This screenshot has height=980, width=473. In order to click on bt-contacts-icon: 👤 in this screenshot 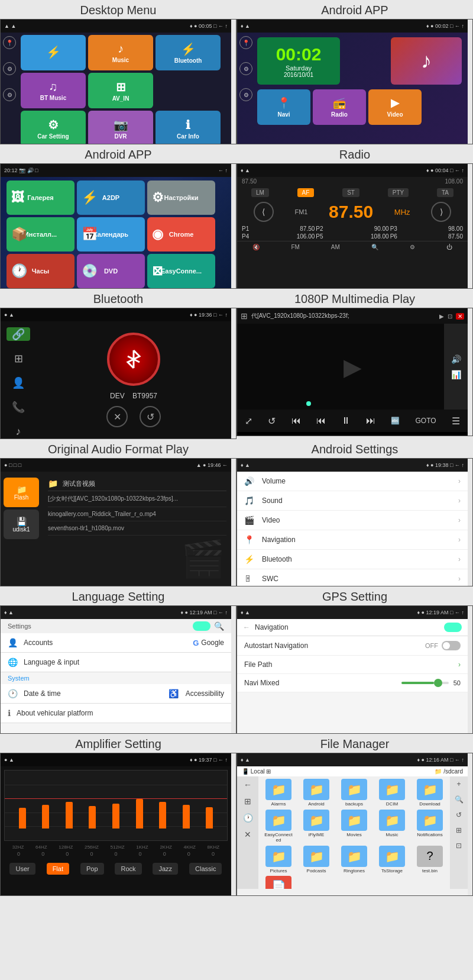, I will do `click(18, 382)`.